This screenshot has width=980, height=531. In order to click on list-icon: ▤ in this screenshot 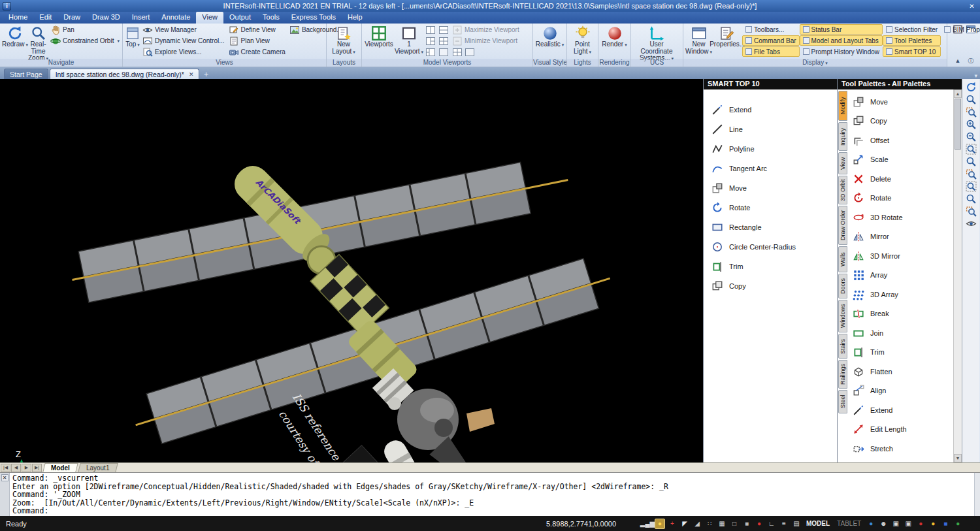, I will do `click(796, 524)`.